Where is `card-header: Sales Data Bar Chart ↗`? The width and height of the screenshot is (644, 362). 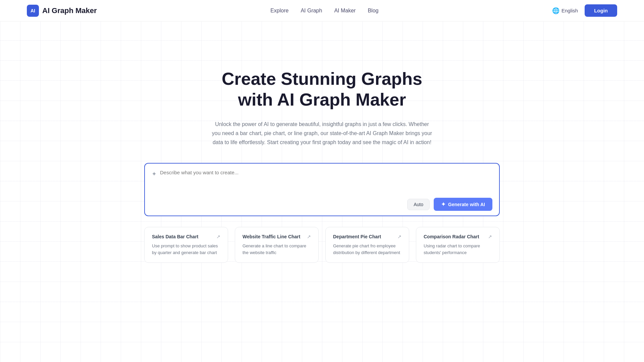 card-header: Sales Data Bar Chart ↗ is located at coordinates (186, 237).